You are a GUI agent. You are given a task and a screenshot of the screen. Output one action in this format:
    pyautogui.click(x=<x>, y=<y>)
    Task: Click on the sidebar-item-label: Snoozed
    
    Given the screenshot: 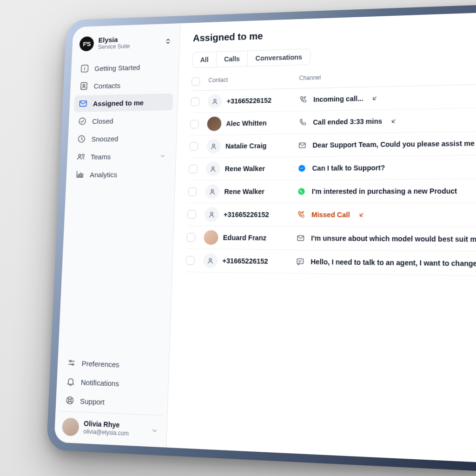 What is the action you would take?
    pyautogui.click(x=105, y=139)
    